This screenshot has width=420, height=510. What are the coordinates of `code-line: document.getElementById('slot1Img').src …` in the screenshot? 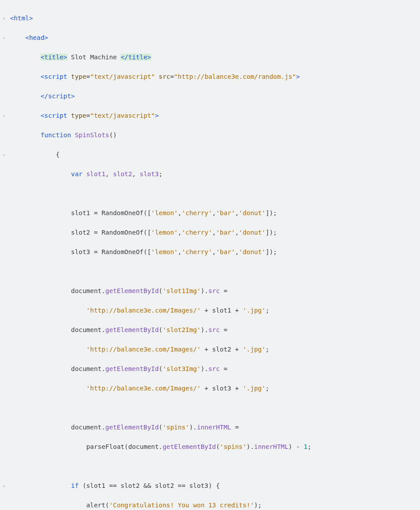 It's located at (210, 291).